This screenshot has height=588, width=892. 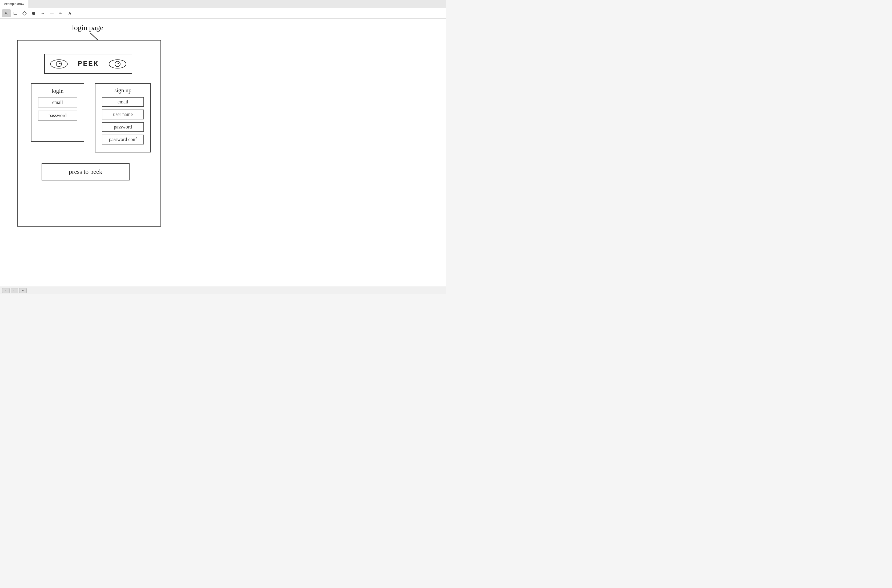 I want to click on right-eye-icon, so click(x=118, y=64).